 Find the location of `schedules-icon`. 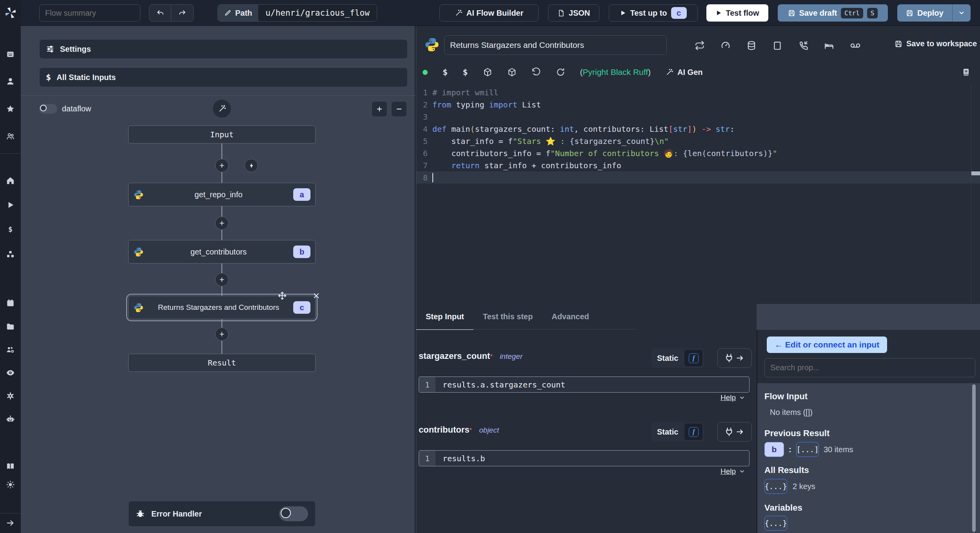

schedules-icon is located at coordinates (10, 303).